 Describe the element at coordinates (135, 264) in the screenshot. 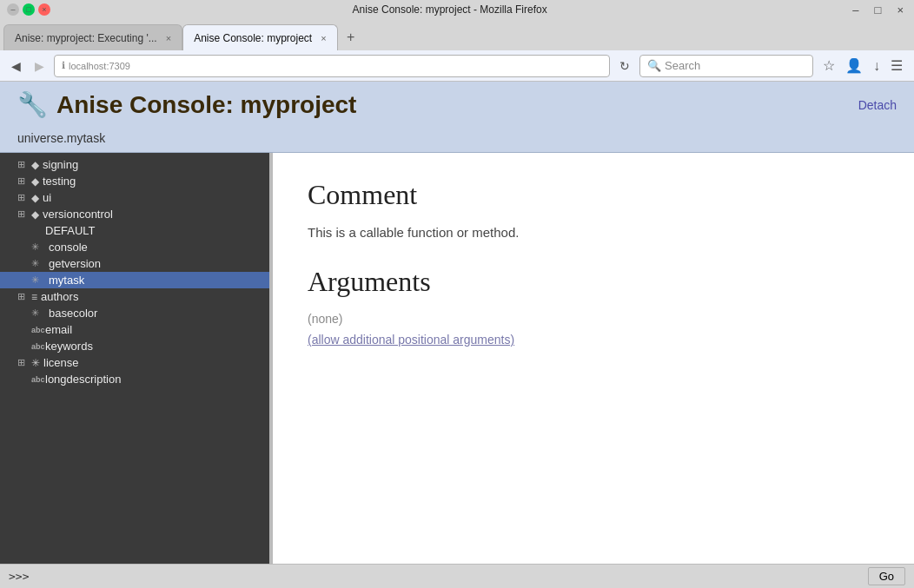

I see `sidebar-item-getversion: ✳ getversion` at that location.